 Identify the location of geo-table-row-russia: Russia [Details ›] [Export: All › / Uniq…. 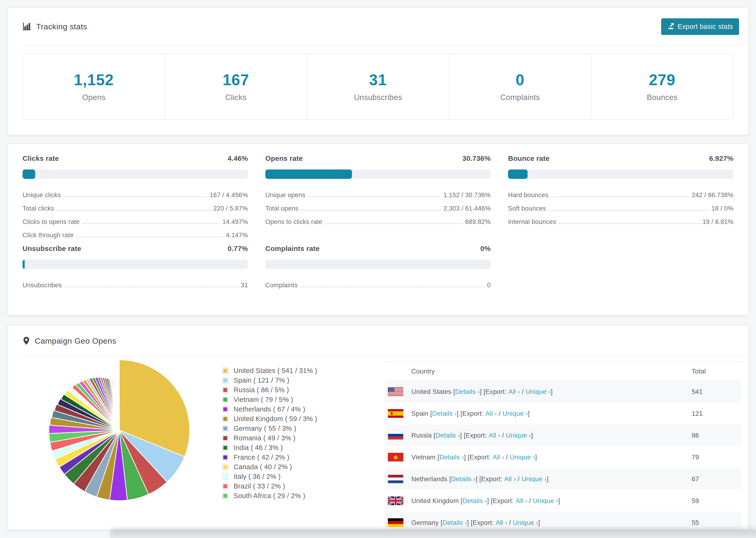
(563, 435).